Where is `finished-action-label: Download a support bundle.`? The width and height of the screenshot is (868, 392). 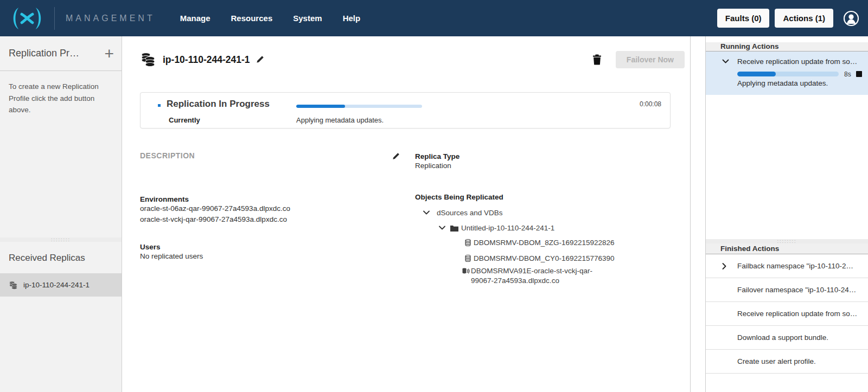 finished-action-label: Download a support bundle. is located at coordinates (800, 337).